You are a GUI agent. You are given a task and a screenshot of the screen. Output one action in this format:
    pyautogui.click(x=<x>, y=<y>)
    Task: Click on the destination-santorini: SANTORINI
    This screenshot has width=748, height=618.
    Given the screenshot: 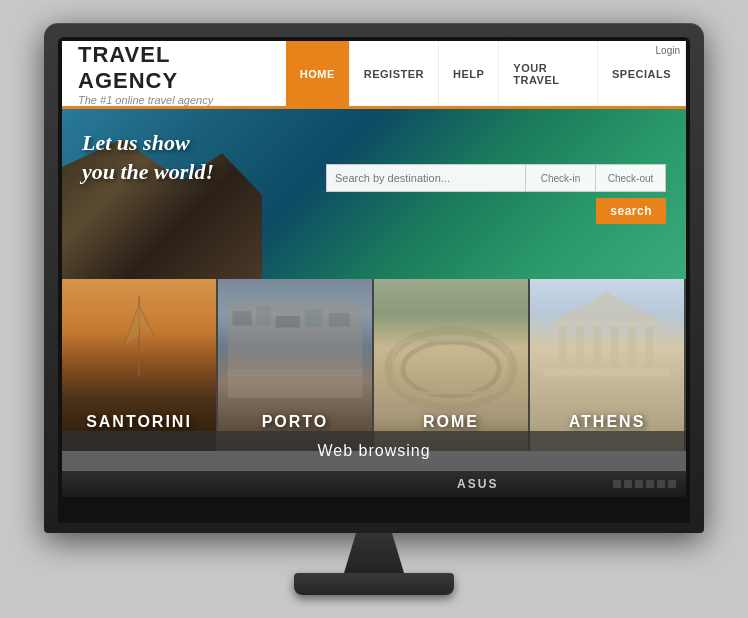 What is the action you would take?
    pyautogui.click(x=140, y=365)
    